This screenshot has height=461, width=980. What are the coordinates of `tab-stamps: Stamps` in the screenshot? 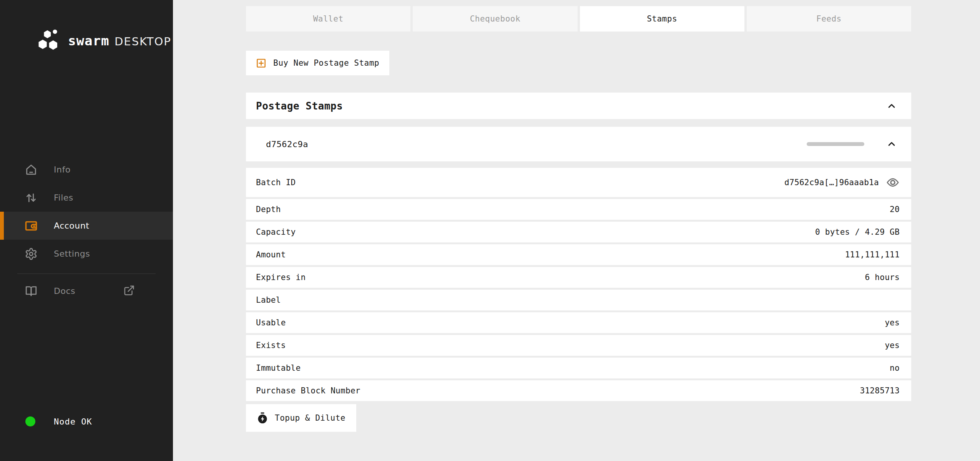 It's located at (662, 19).